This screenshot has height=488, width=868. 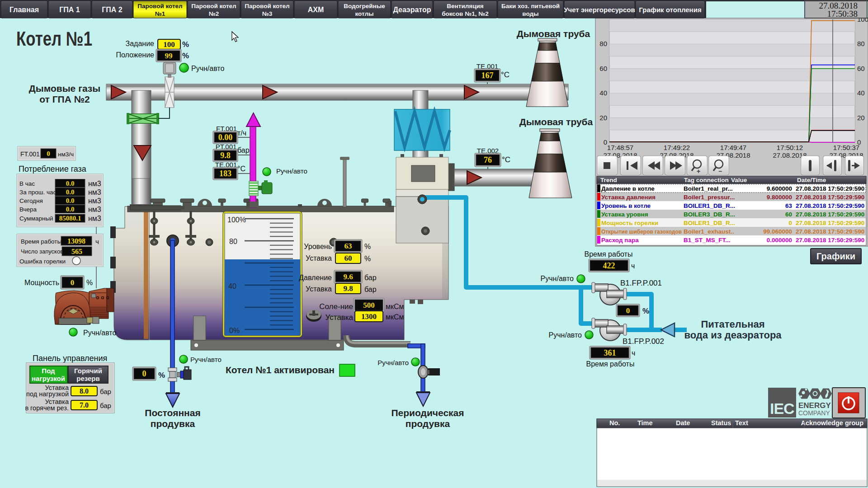 What do you see at coordinates (169, 56) in the screenshot?
I see `svg-text: 99` at bounding box center [169, 56].